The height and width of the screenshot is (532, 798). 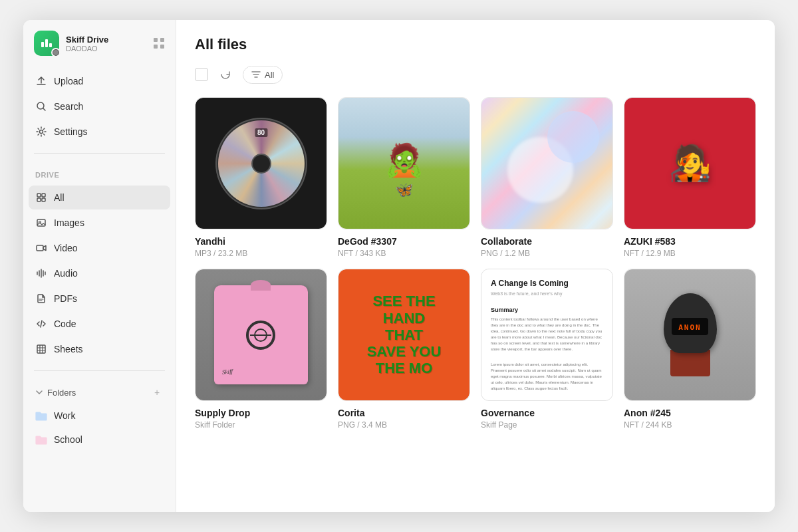 I want to click on code-icon, so click(x=41, y=324).